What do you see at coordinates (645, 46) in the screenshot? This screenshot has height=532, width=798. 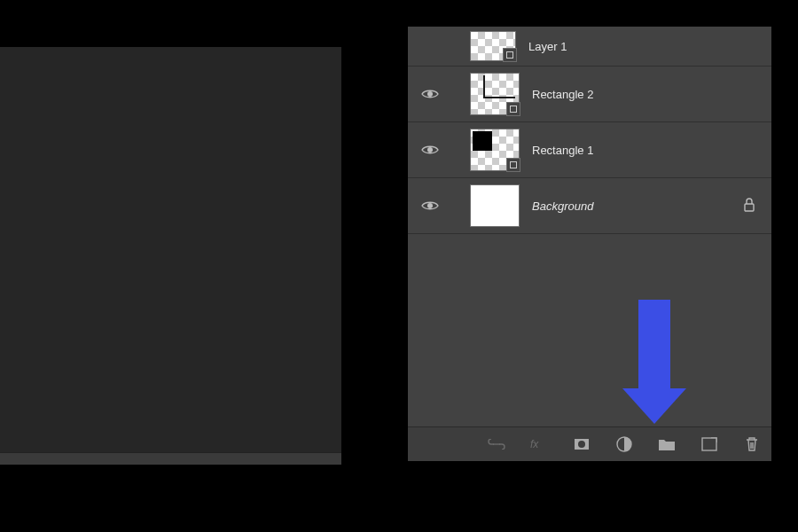 I see `layer-name: Layer 1` at bounding box center [645, 46].